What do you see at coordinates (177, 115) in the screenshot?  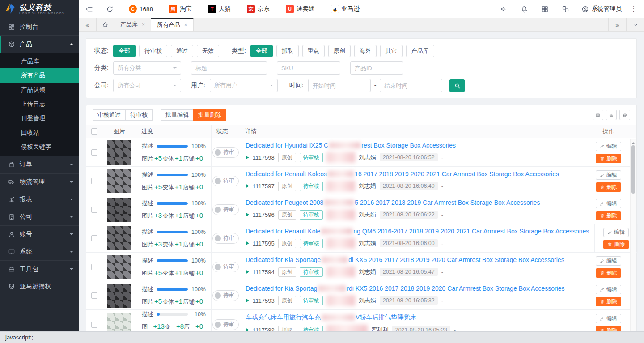 I see `batch-edit-button: 批量编辑` at bounding box center [177, 115].